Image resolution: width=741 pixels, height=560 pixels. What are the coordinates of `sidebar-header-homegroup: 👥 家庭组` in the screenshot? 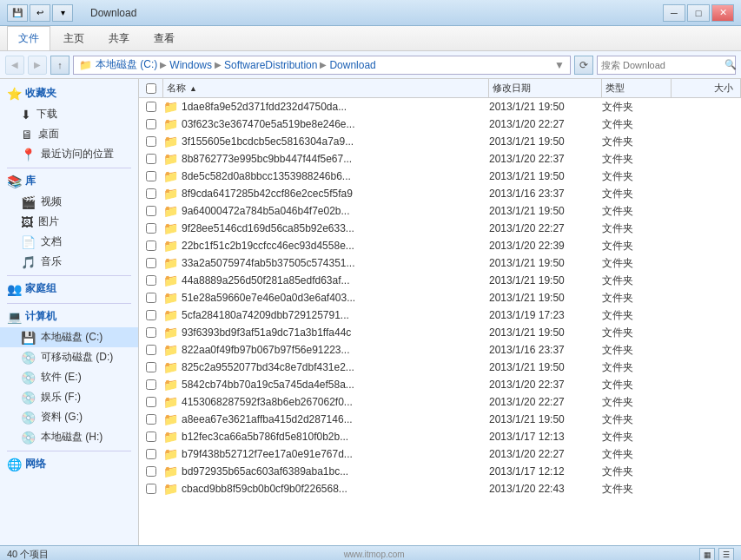 It's located at (69, 288).